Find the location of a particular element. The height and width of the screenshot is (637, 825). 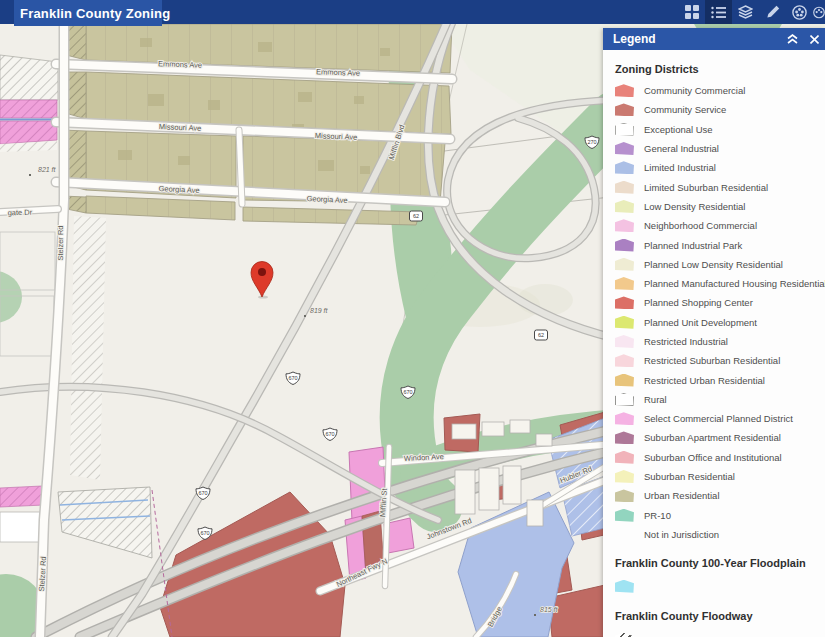

basemap-clipped-icon is located at coordinates (819, 12).